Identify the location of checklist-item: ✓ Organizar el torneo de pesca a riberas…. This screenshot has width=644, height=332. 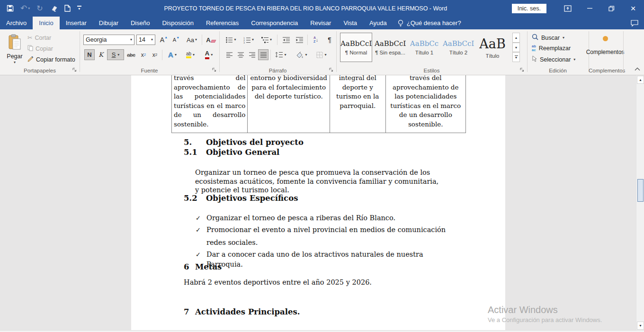
(321, 218).